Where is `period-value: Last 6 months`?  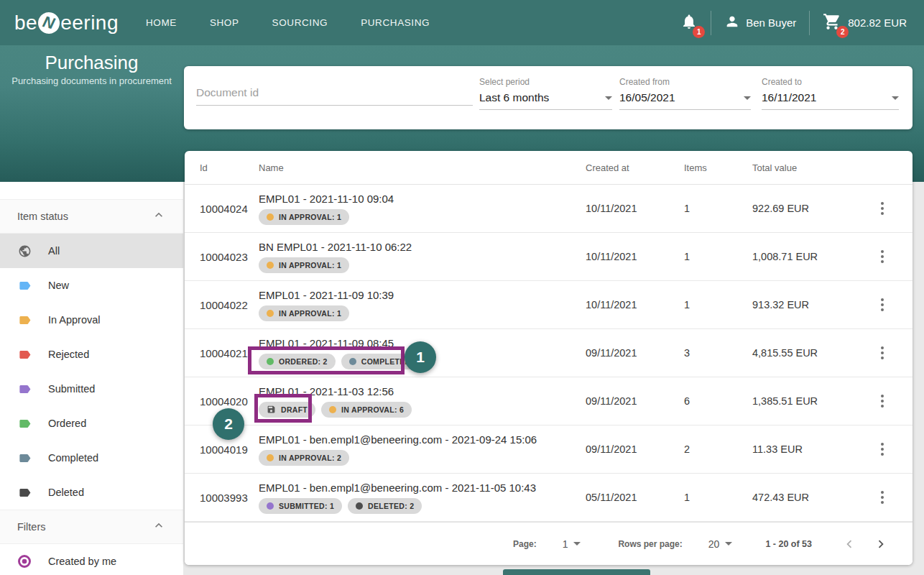
period-value: Last 6 months is located at coordinates (514, 98).